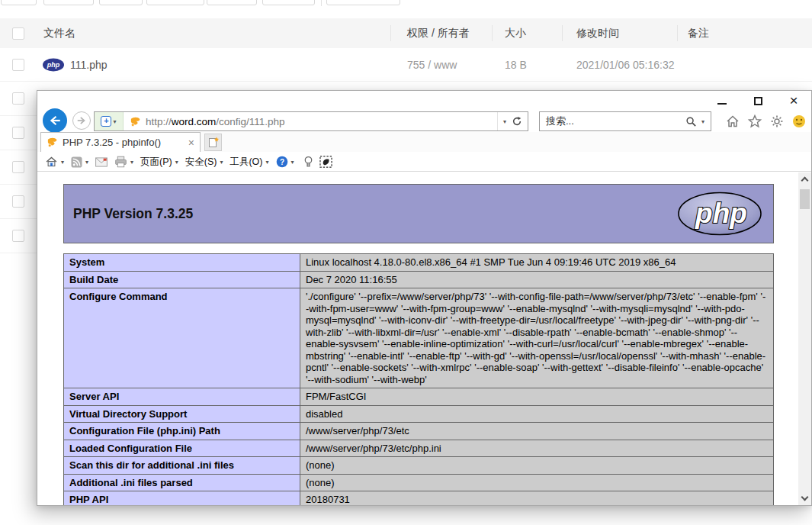  What do you see at coordinates (79, 162) in the screenshot?
I see `feeds-button: ▾` at bounding box center [79, 162].